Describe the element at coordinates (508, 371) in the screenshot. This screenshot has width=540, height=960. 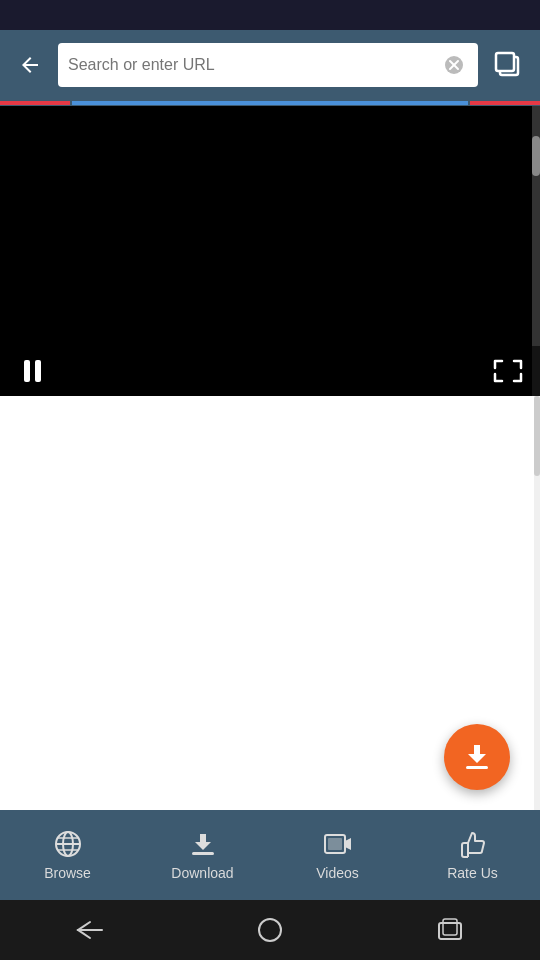
I see `fullscreen-button` at that location.